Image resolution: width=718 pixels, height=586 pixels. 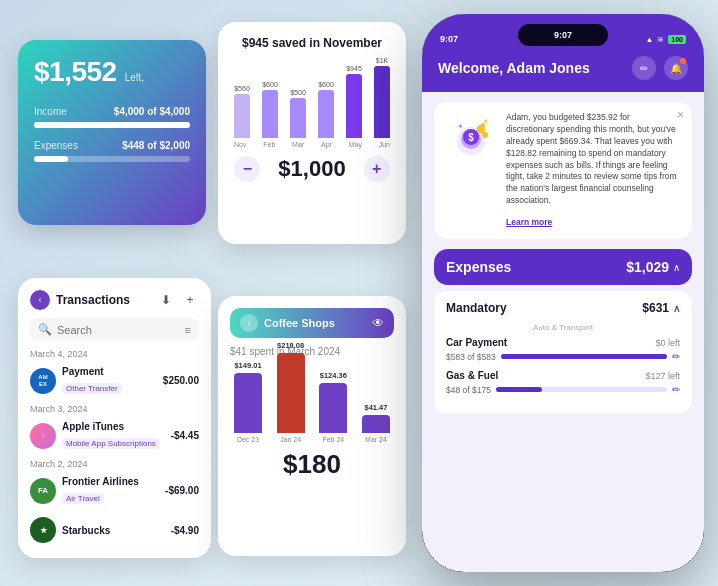 What do you see at coordinates (563, 352) in the screenshot?
I see `mandatory-section: Mandatory $631 ∧ Auto & Transport Car Pa…` at bounding box center [563, 352].